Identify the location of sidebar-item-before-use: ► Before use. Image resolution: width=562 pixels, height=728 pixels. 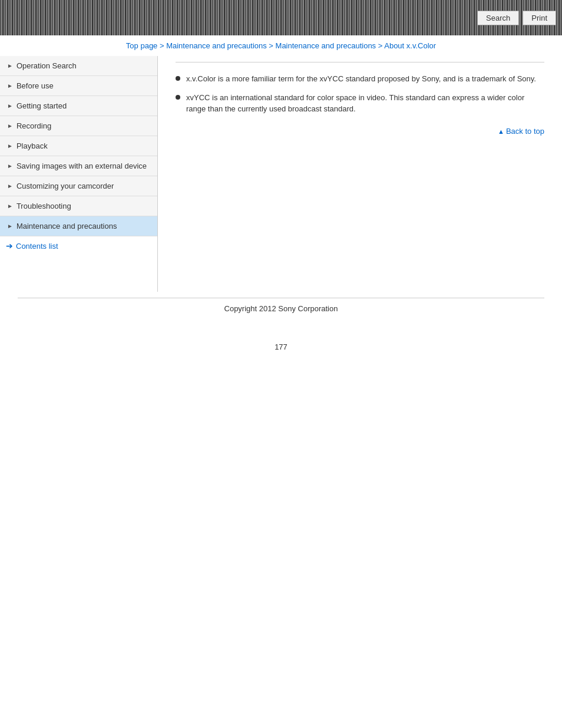
(79, 86).